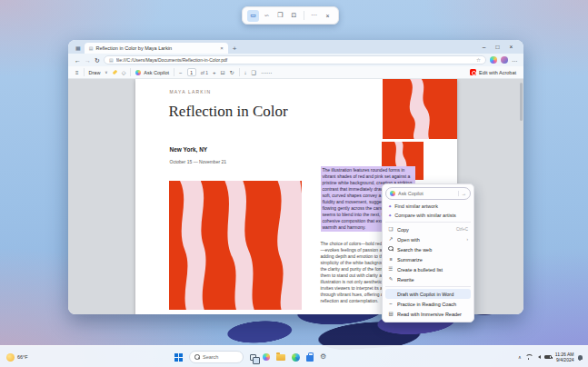 Image resolution: width=588 pixels, height=367 pixels. Describe the element at coordinates (478, 60) in the screenshot. I see `favorite-star-icon` at that location.